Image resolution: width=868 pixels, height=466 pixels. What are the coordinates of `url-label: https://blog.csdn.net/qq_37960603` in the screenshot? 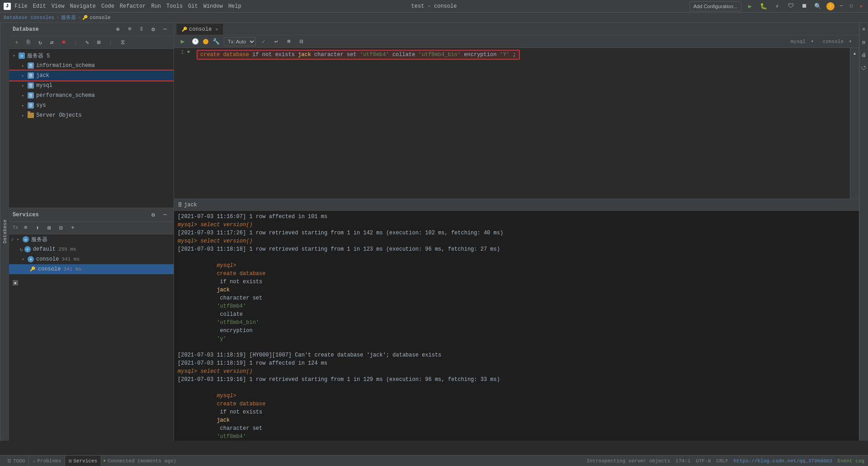 It's located at (783, 461).